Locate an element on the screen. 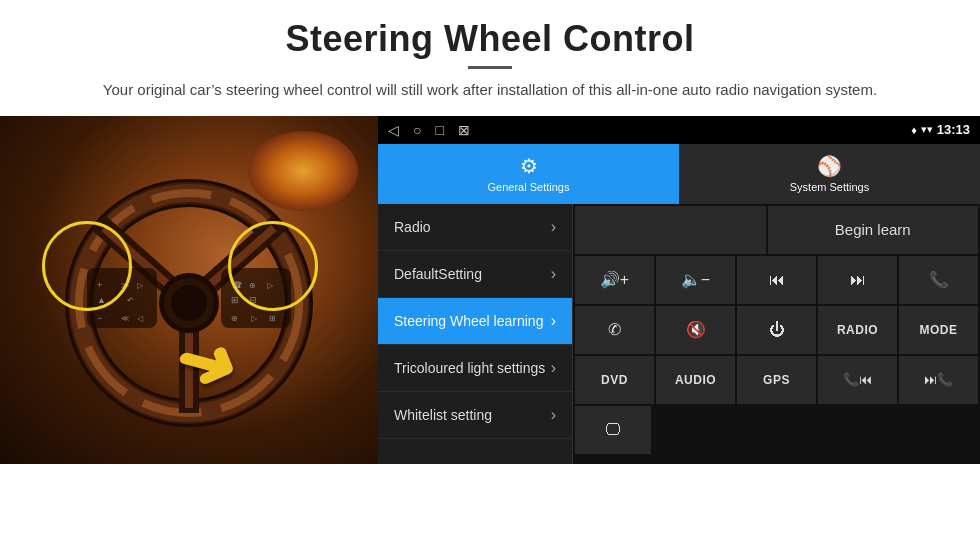 The height and width of the screenshot is (542, 980). tel-prev-button: 📞⏮ is located at coordinates (858, 380).